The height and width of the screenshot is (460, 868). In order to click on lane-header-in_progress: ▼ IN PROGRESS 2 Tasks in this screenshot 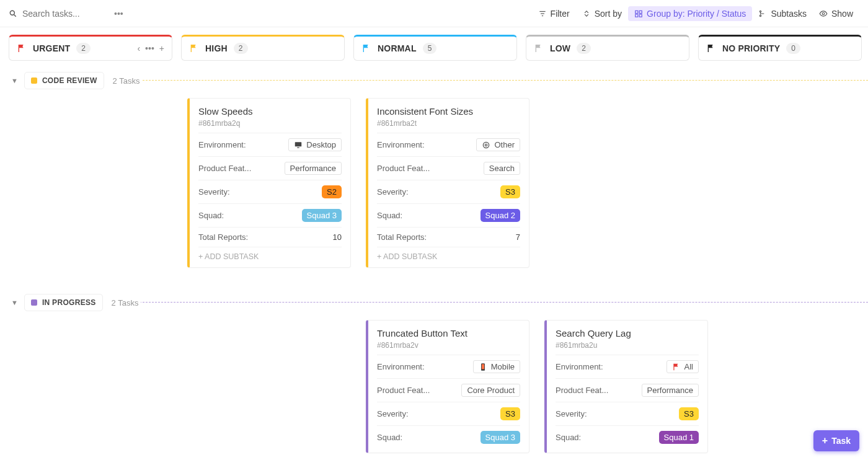, I will do `click(434, 302)`.